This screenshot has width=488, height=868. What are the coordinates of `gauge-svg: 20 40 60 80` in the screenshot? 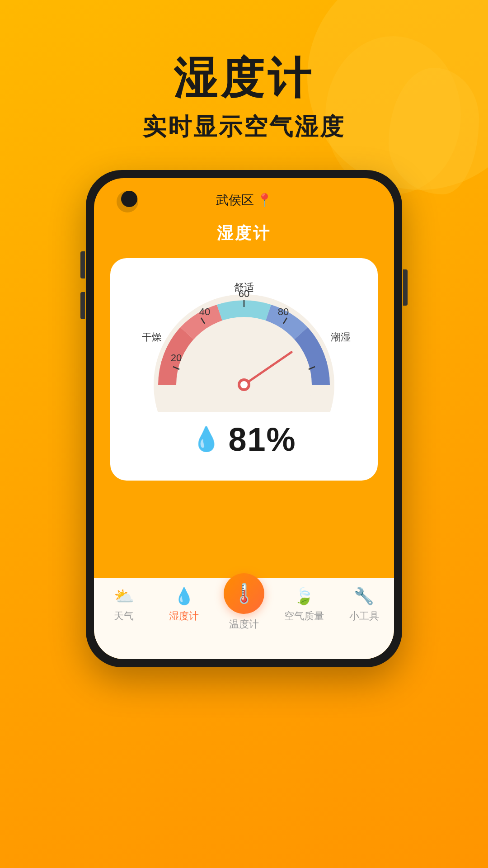 It's located at (244, 344).